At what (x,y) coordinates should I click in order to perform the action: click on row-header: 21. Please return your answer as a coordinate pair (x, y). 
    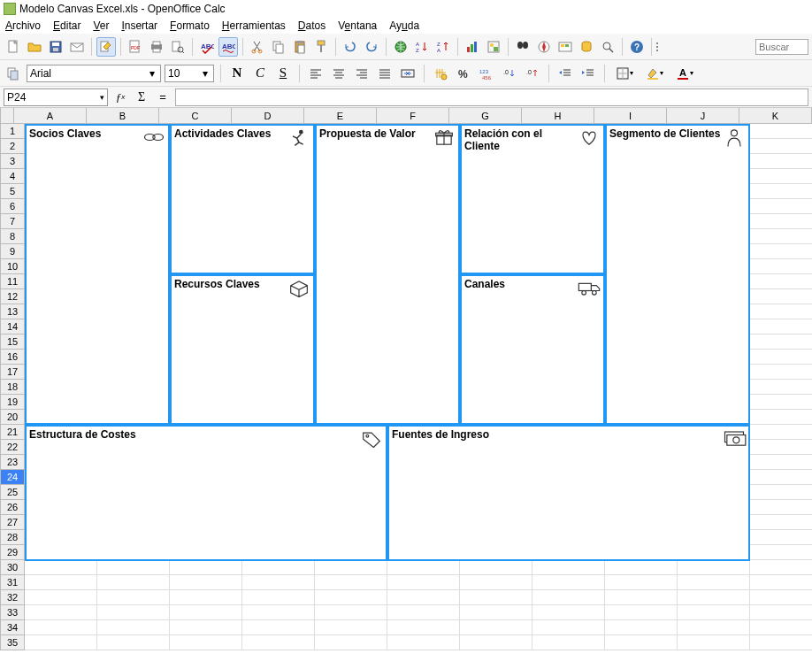
    Looking at the image, I should click on (12, 432).